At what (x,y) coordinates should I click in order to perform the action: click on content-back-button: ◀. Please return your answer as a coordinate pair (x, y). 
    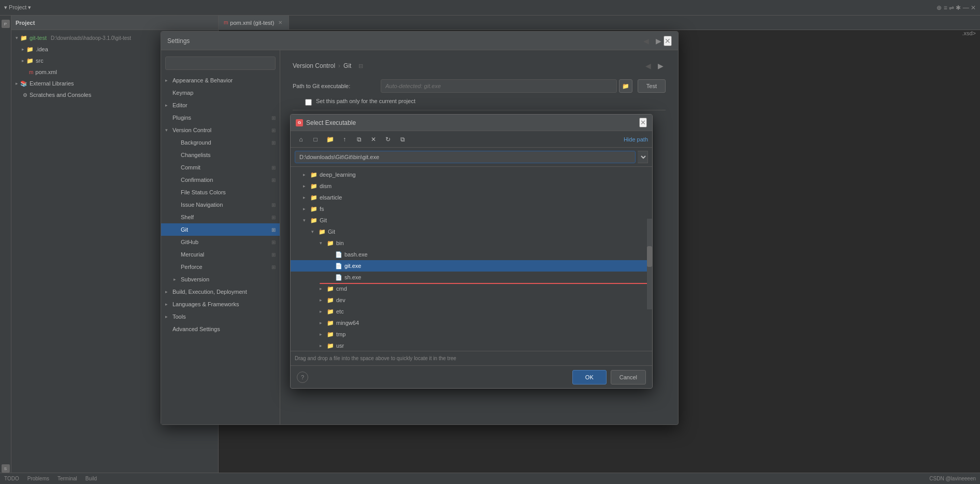
    Looking at the image, I should click on (648, 66).